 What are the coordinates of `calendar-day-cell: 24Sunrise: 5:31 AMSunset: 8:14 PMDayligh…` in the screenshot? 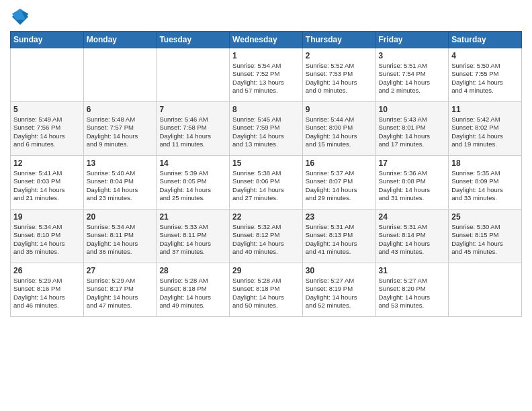 It's located at (412, 236).